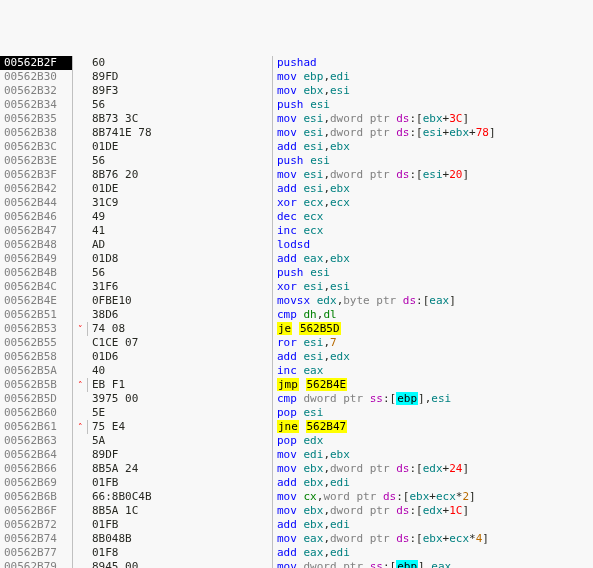  Describe the element at coordinates (433, 119) in the screenshot. I see `disasm-cell: mov esi,dword ptr ds:[ebx+3C]` at that location.